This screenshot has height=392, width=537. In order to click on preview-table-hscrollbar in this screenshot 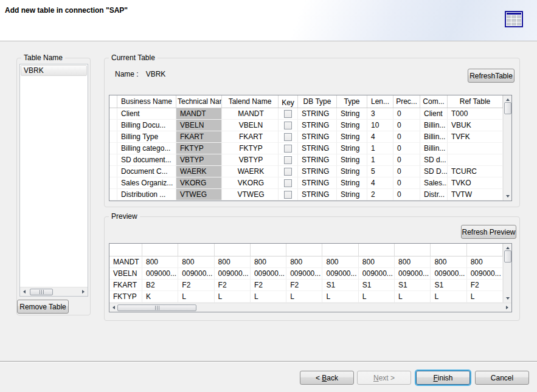, I will do `click(310, 308)`.